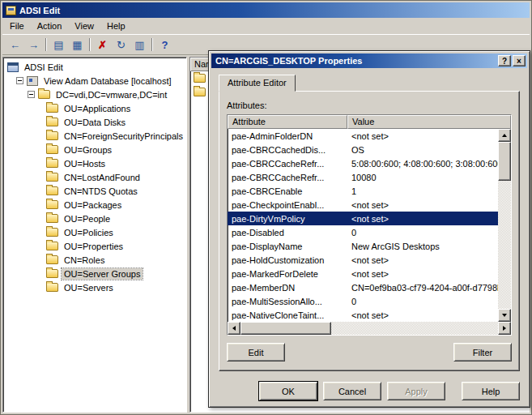 This screenshot has width=532, height=415. Describe the element at coordinates (416, 391) in the screenshot. I see `apply-button: Apply` at that location.